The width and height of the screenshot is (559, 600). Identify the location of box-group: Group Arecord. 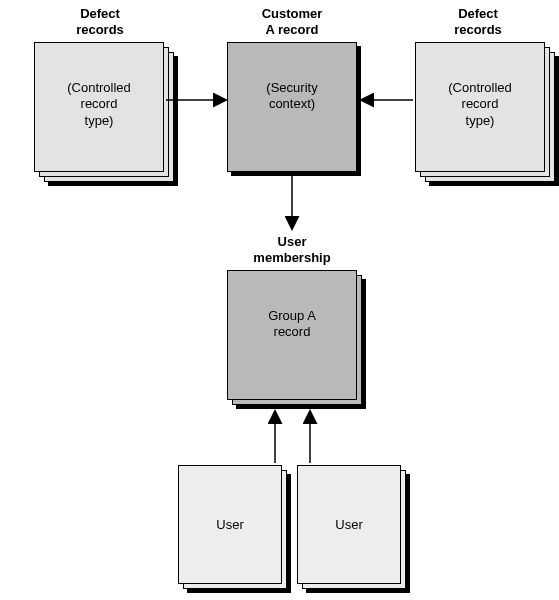
(297, 340).